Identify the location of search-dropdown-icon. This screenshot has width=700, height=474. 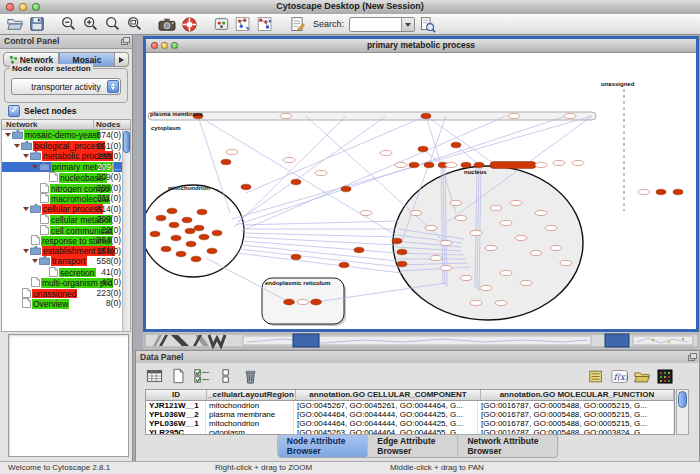
(408, 24).